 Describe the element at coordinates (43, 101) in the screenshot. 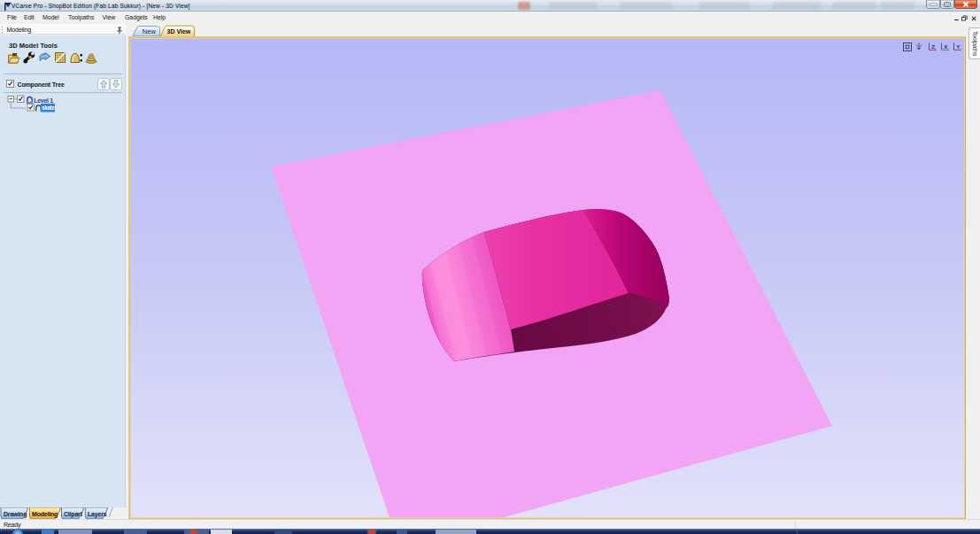

I see `svg-text: Level 1` at that location.